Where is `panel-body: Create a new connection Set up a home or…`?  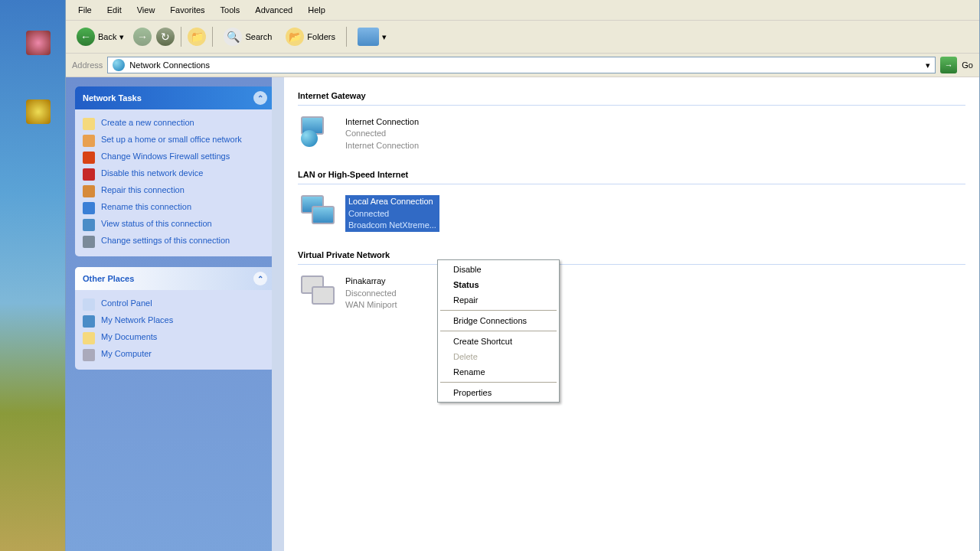
panel-body: Create a new connection Set up a home or… is located at coordinates (175, 183).